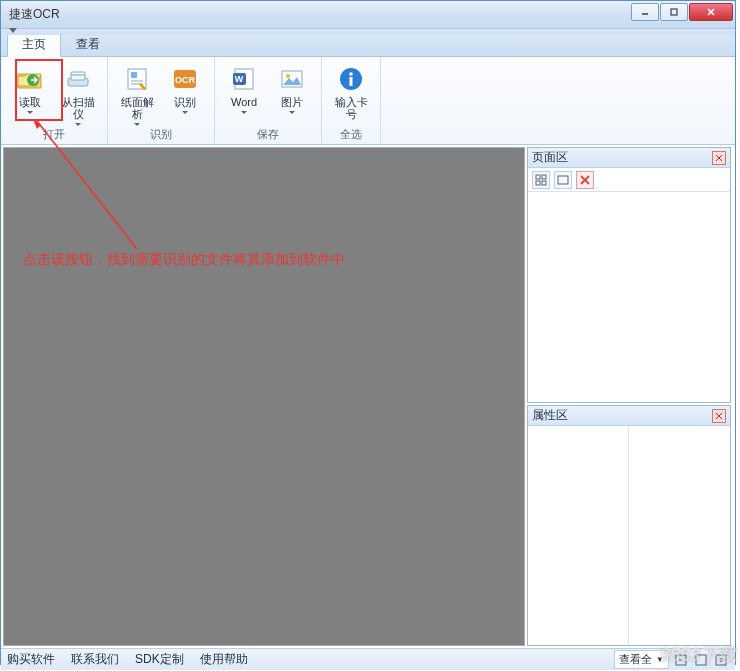 The image size is (740, 671). Describe the element at coordinates (719, 158) in the screenshot. I see `pages-panel-close` at that location.